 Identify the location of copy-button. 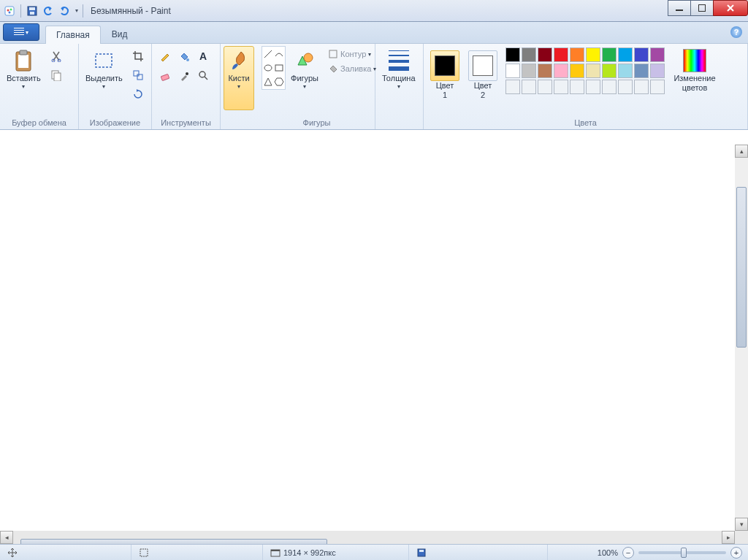
(56, 75).